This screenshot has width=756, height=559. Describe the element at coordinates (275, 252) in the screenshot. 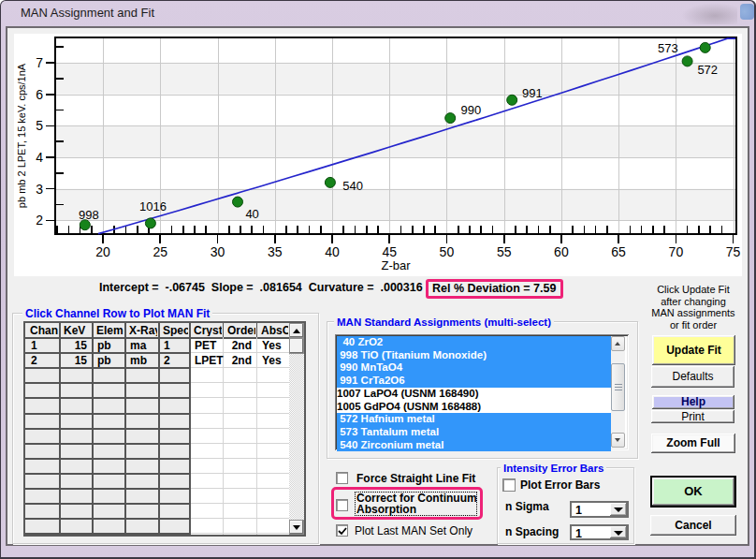

I see `svg-text: 35` at that location.